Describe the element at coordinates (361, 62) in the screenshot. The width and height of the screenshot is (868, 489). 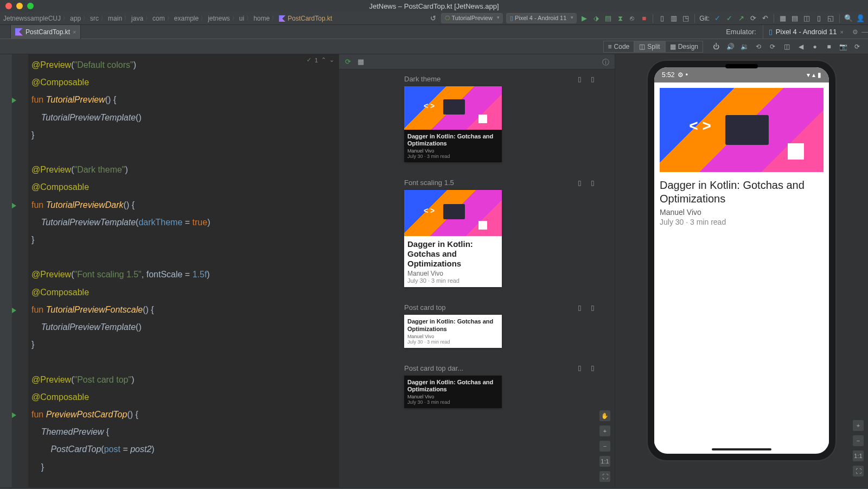
I see `preview-layout-icon: ▦` at that location.